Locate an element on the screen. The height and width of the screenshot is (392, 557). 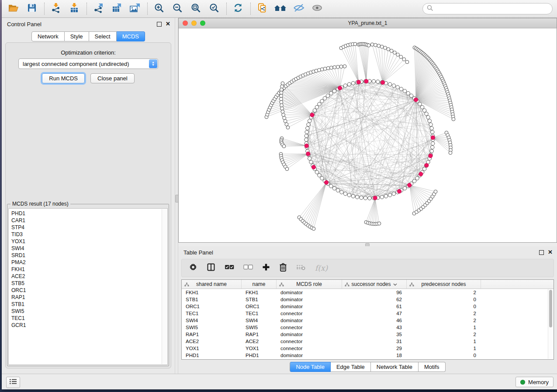
table-row: SWI4SWI4dominator462 is located at coordinates (368, 320).